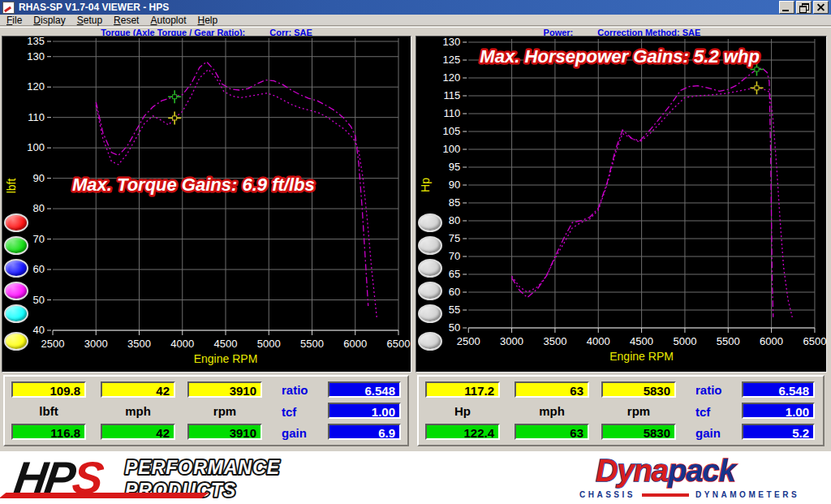  I want to click on window-title: RHAS-SP V1.7-04 VIEWER - HPS, so click(94, 7).